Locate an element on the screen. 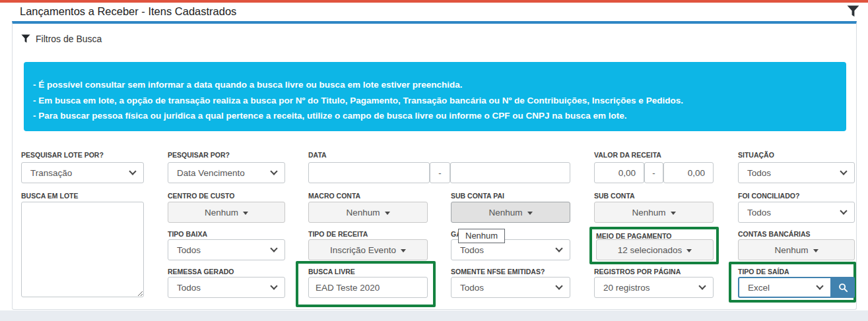 This screenshot has height=321, width=868. meio-de-pagamento-dropdown: 12 selecionados is located at coordinates (655, 250).